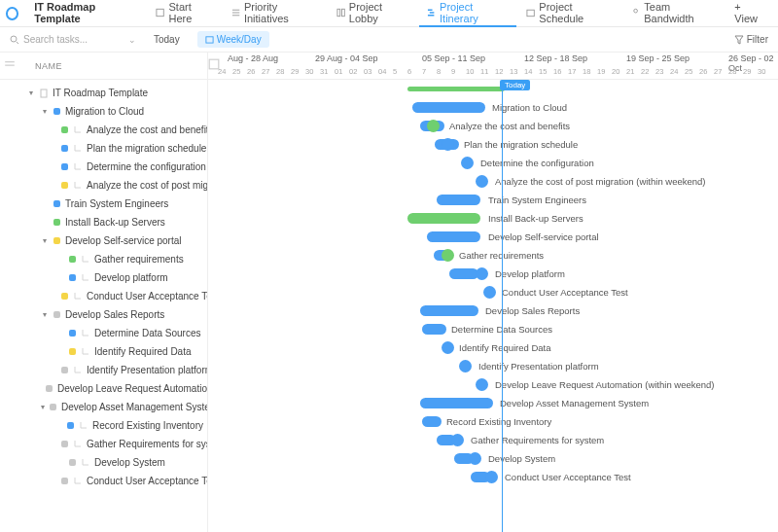 The height and width of the screenshot is (532, 778). What do you see at coordinates (103, 315) in the screenshot?
I see `tree-node: ▾Develop Sales Reports` at bounding box center [103, 315].